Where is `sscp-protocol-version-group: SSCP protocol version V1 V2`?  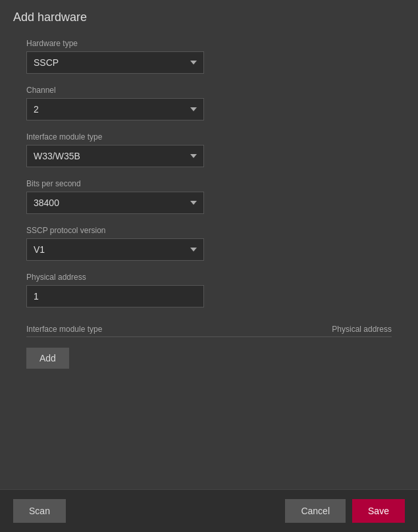
sscp-protocol-version-group: SSCP protocol version V1 V2 is located at coordinates (209, 244).